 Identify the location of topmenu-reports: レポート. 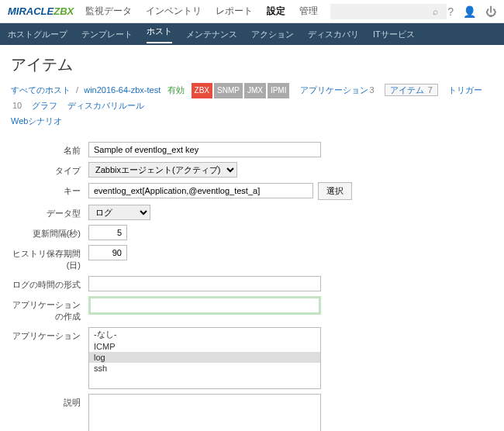
(234, 11).